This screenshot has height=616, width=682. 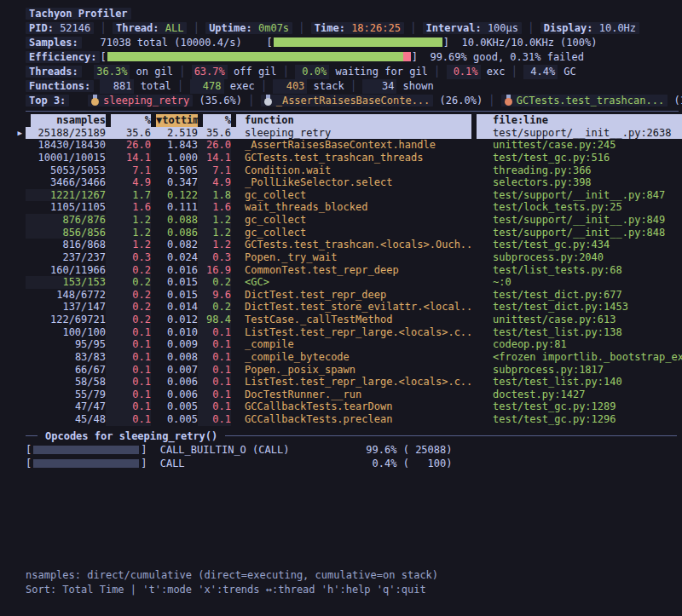 What do you see at coordinates (501, 57) in the screenshot?
I see `efficiency-summary: 99.69% good, 0.31% failed` at bounding box center [501, 57].